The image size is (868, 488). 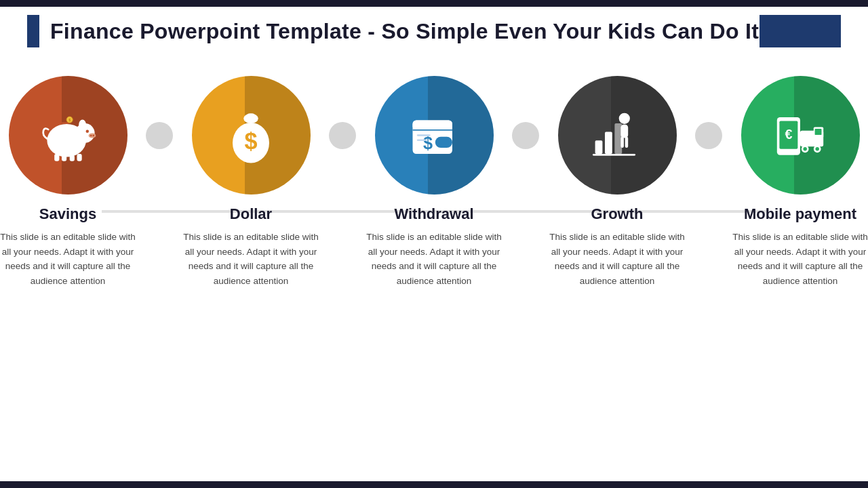 I want to click on growth-icon-circle, so click(x=617, y=136).